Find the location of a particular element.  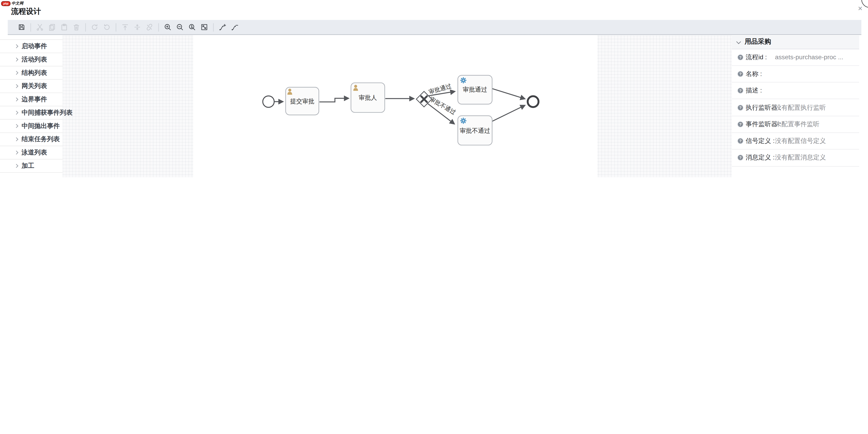

gear-icon is located at coordinates (463, 121).